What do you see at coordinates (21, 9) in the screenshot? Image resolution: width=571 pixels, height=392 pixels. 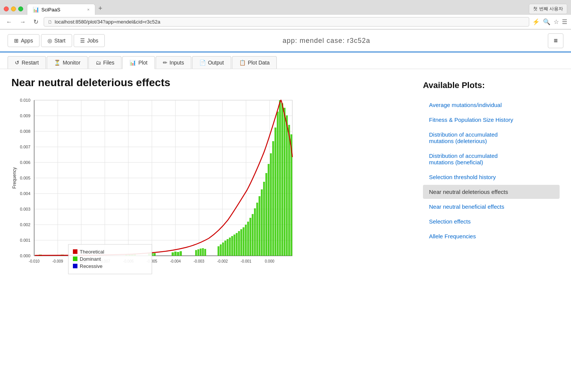 I see `maximize-traffic-light` at bounding box center [21, 9].